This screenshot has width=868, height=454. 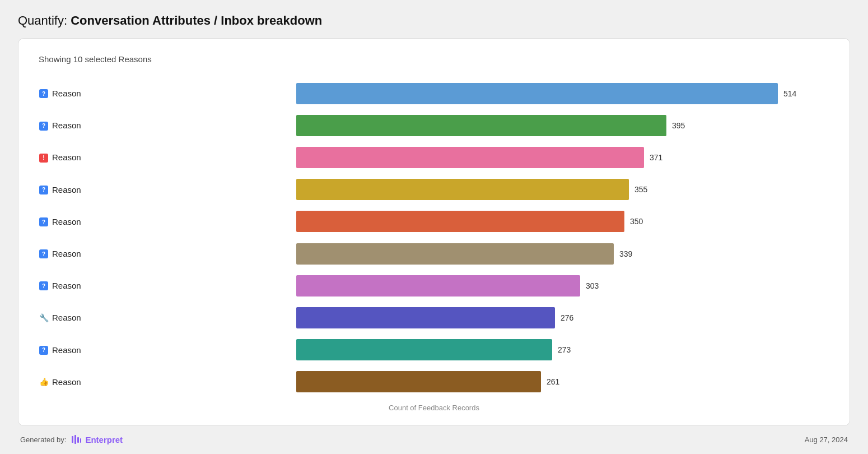 I want to click on bar-label: 👍Reason, so click(x=167, y=382).